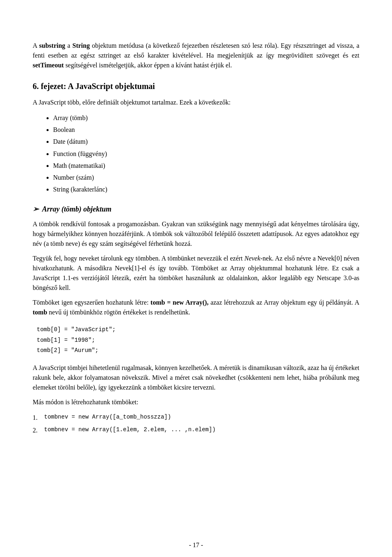 The width and height of the screenshot is (392, 557). What do you see at coordinates (206, 177) in the screenshot?
I see `list-item: Number (szám)` at bounding box center [206, 177].